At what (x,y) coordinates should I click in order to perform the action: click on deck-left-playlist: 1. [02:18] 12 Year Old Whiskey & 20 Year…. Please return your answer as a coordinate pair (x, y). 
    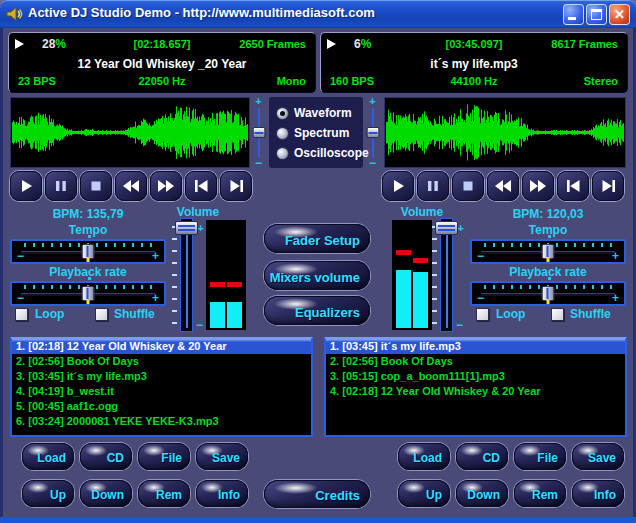
    Looking at the image, I should click on (162, 387).